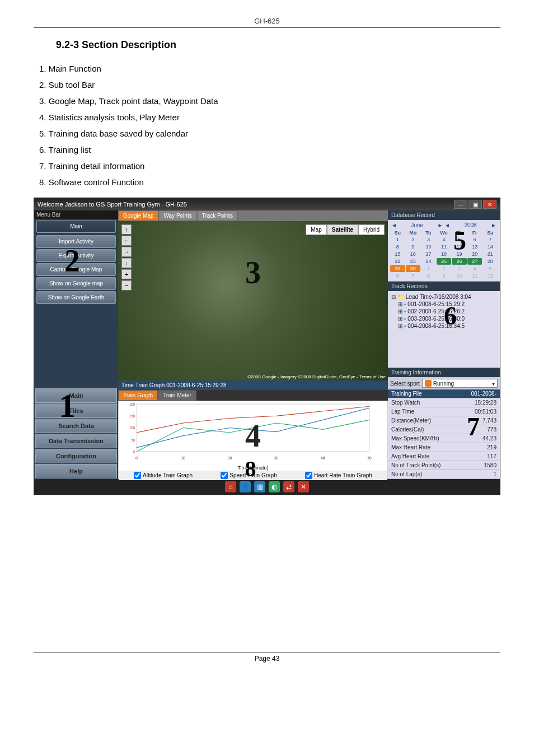  I want to click on sidebar-section-main: Main, so click(76, 396).